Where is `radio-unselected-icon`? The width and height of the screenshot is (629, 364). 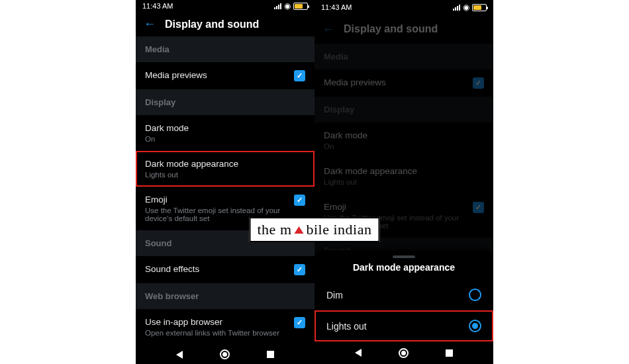 radio-unselected-icon is located at coordinates (475, 295).